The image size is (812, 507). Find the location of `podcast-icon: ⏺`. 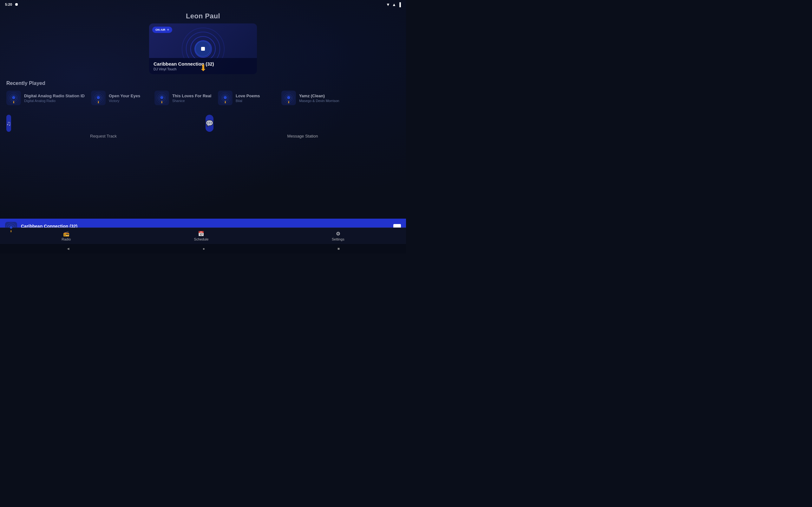

podcast-icon: ⏺ is located at coordinates (16, 5).